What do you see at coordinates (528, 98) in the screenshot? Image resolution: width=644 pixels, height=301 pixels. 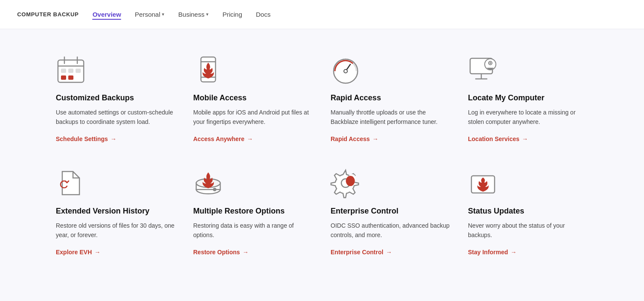 I see `feature-title-locate-computer: Locate My Computer` at bounding box center [528, 98].